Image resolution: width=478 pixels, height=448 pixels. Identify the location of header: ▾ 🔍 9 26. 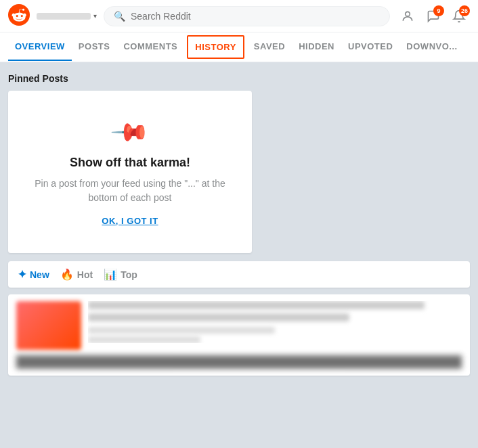
(239, 16).